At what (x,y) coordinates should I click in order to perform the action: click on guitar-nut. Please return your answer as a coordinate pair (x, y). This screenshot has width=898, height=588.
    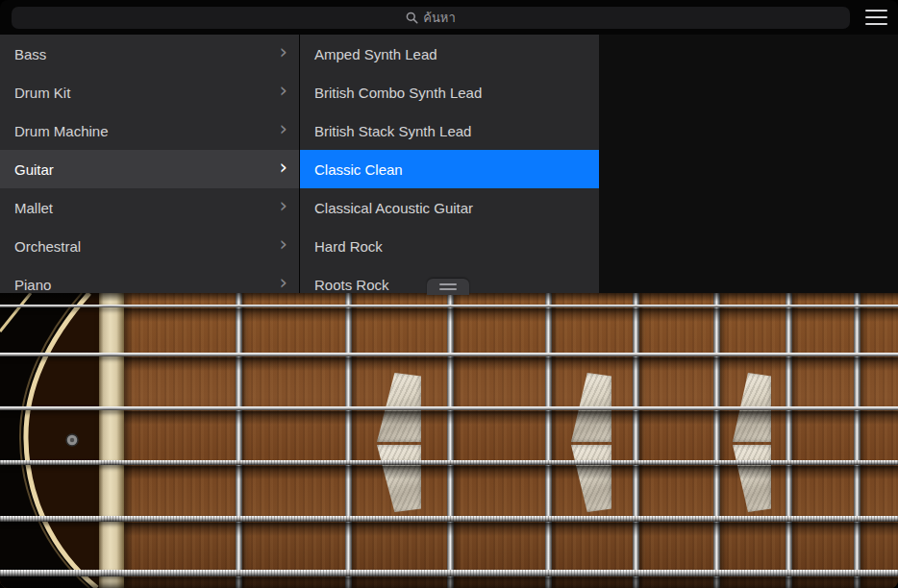
    Looking at the image, I should click on (112, 440).